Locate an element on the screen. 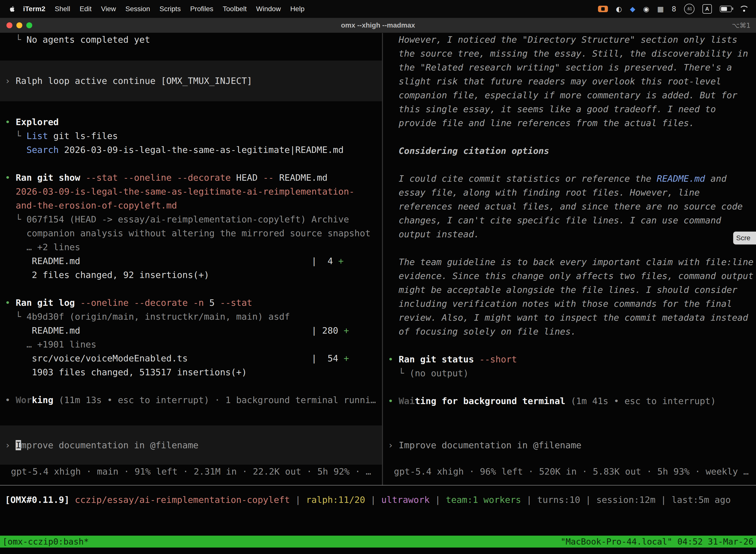 This screenshot has height=554, width=756. shortcuts-icon: ◆ is located at coordinates (633, 9).